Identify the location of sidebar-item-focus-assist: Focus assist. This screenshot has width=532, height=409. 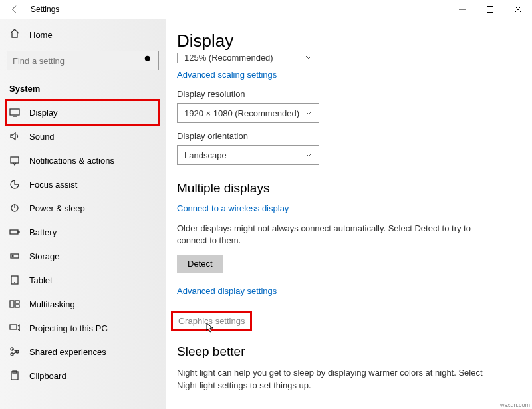
(82, 184).